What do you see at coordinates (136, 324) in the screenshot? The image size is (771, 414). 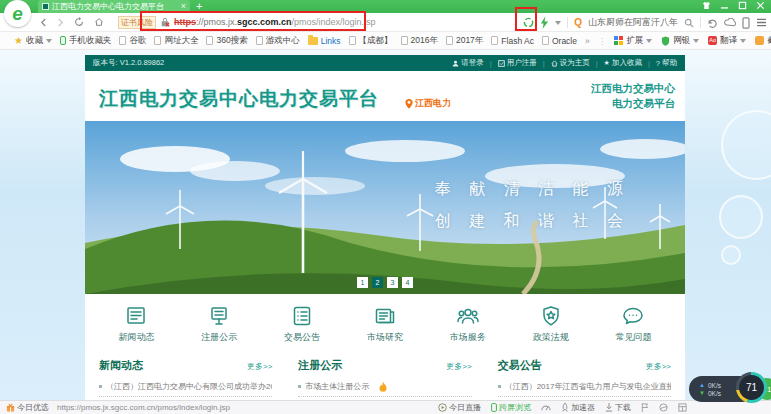 I see `nav-news: 新闻动态` at bounding box center [136, 324].